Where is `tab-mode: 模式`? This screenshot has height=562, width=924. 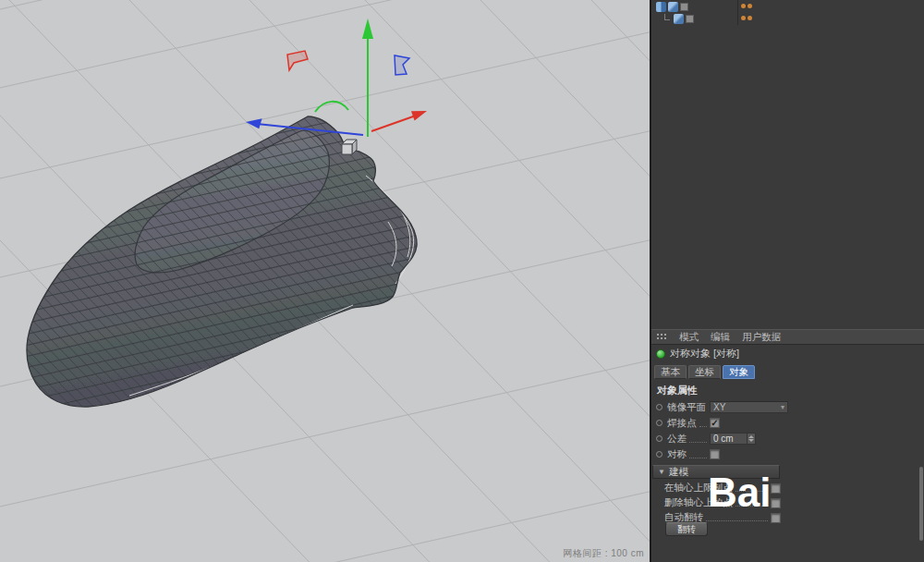
tab-mode: 模式 is located at coordinates (689, 337).